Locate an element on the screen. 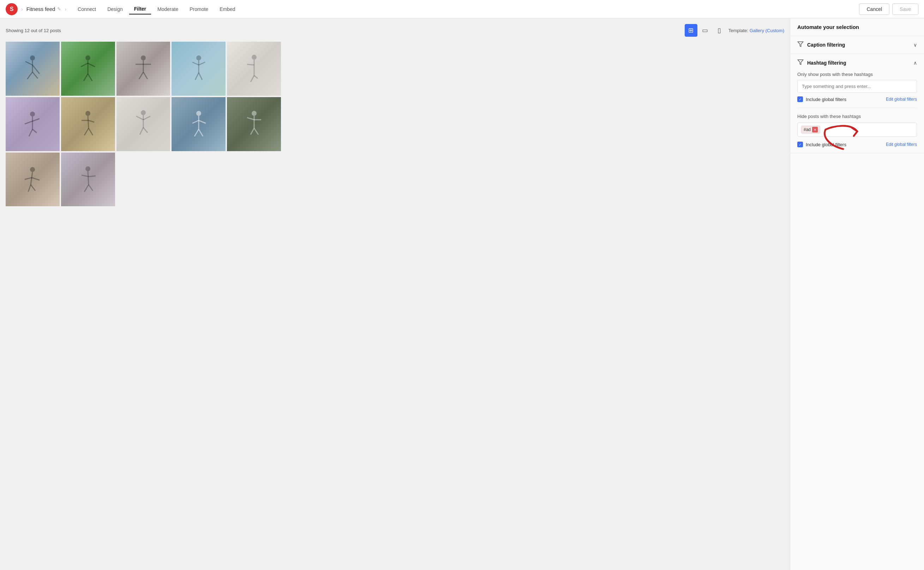  hide-hashtags-tag-input: #ad ✕ is located at coordinates (857, 130).